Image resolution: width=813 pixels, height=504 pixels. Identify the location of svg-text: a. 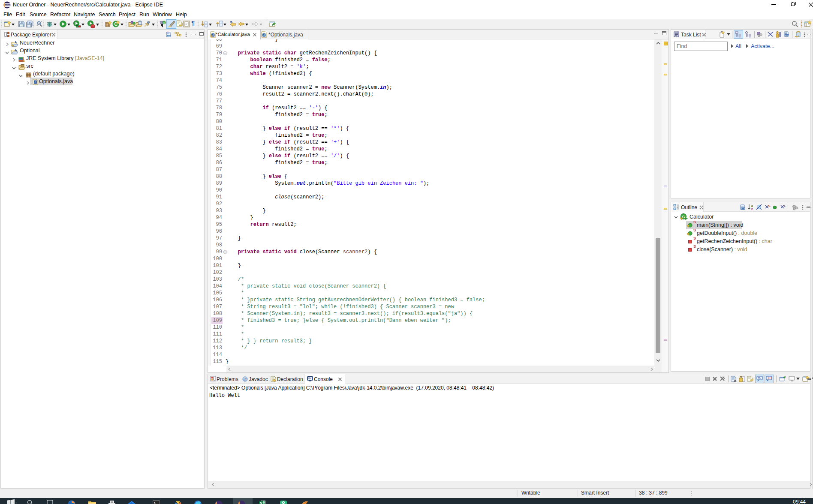
(752, 206).